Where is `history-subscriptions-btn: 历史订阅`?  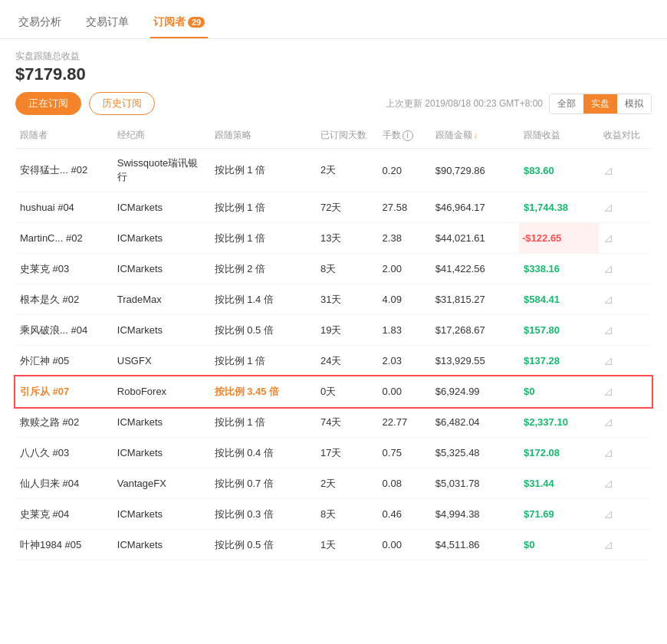
history-subscriptions-btn: 历史订阅 is located at coordinates (122, 104).